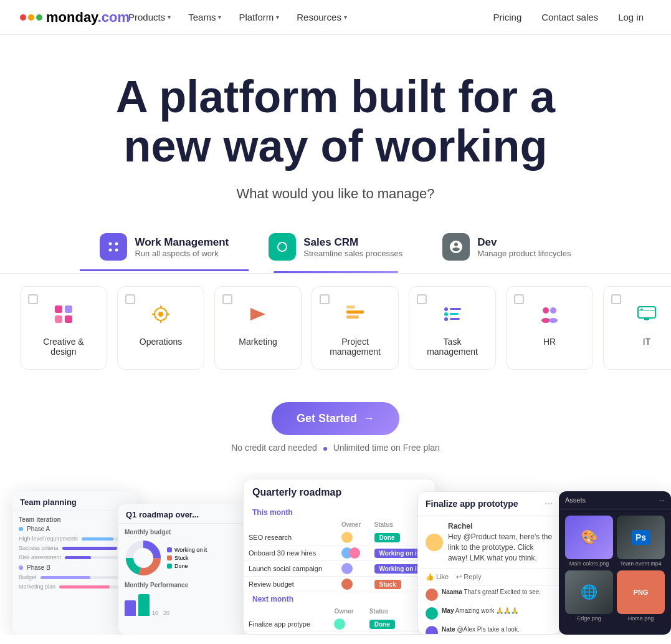 Image resolution: width=671 pixels, height=644 pixels. I want to click on rachel-avatar, so click(434, 542).